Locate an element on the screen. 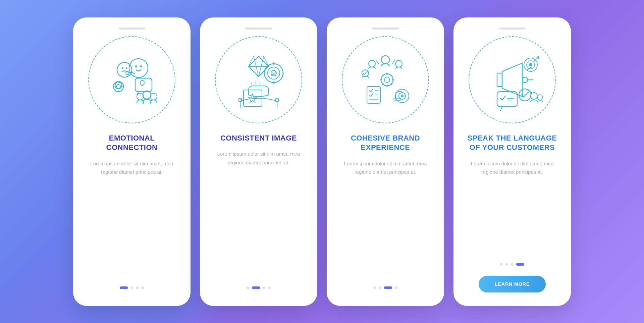  card-2-title: CONSISTENT IMAGE is located at coordinates (259, 138).